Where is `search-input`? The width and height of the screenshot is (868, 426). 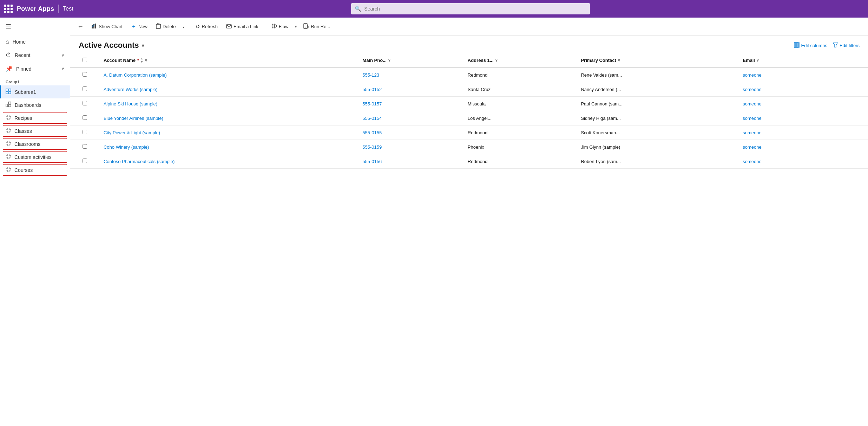 search-input is located at coordinates (475, 9).